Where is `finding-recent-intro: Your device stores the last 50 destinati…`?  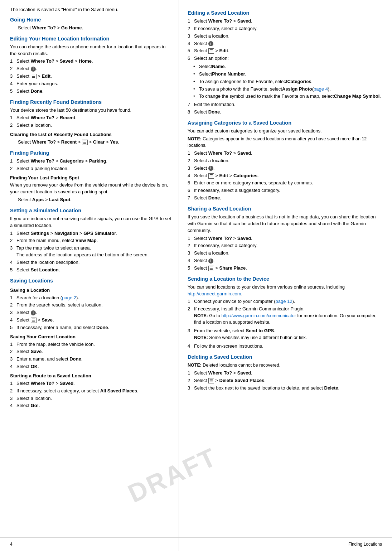 finding-recent-intro: Your device stores the last 50 destinati… is located at coordinates (91, 110).